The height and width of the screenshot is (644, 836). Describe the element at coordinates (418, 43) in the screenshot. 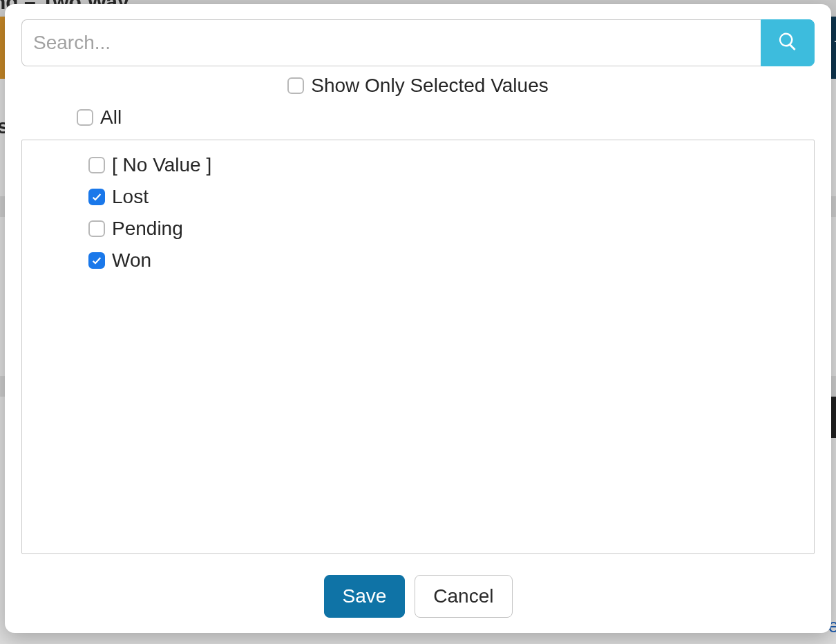

I see `search-row` at that location.